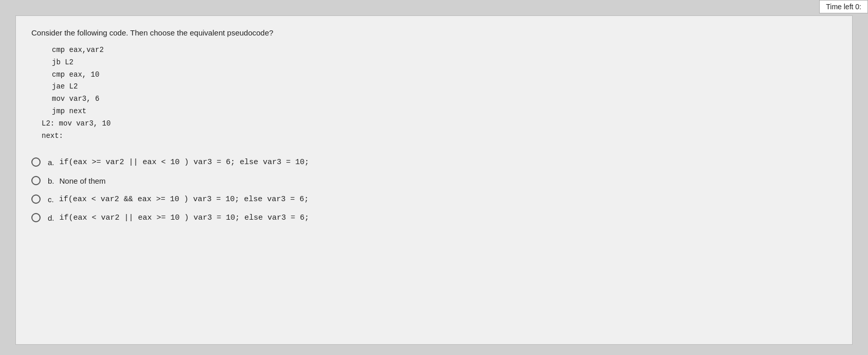 The image size is (868, 355). I want to click on code-line-2: jb L2, so click(444, 63).